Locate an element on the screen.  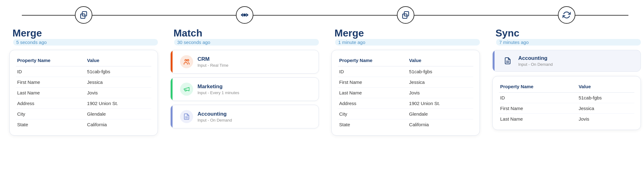
sync-card-bar is located at coordinates (494, 61).